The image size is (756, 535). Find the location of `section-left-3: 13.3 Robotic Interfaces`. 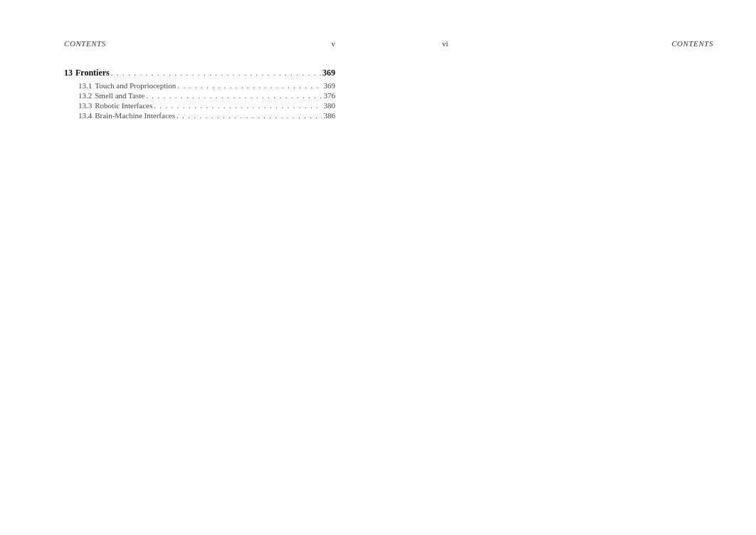

section-left-3: 13.3 Robotic Interfaces is located at coordinates (201, 105).